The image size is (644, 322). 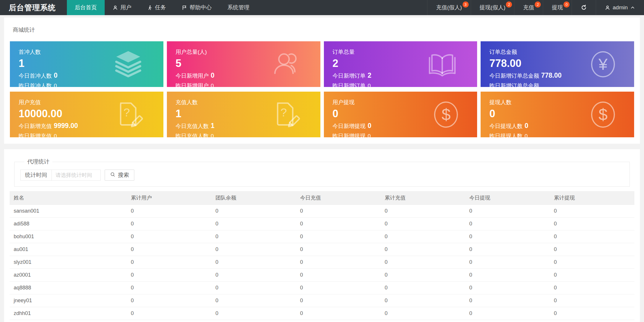 What do you see at coordinates (197, 8) in the screenshot?
I see `nav-item-help-center: 帮助中心` at bounding box center [197, 8].